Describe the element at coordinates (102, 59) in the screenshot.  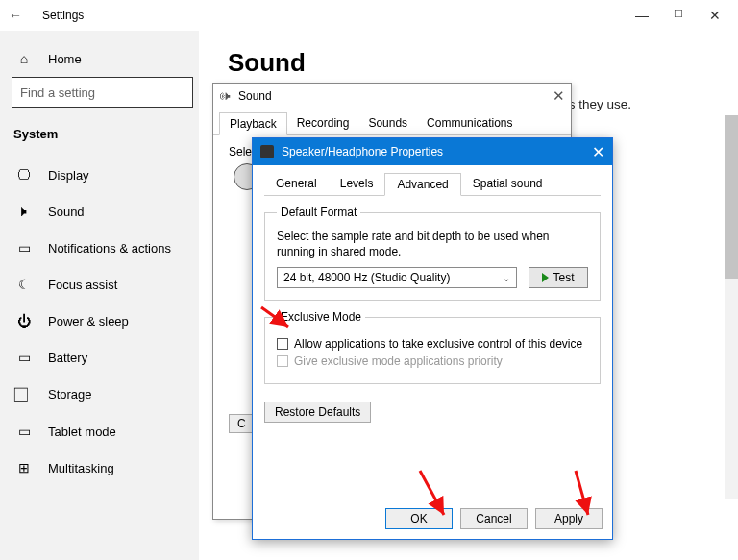
I see `sidebar-item-home: ⌂ Home` at that location.